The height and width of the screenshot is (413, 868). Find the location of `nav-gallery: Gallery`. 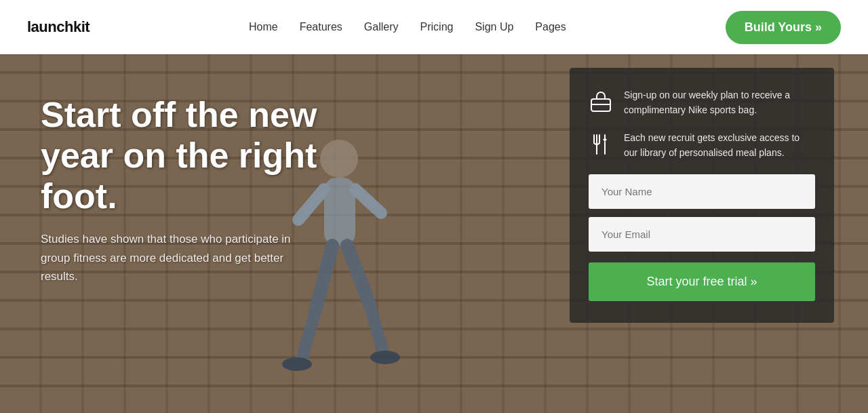

nav-gallery: Gallery is located at coordinates (381, 27).